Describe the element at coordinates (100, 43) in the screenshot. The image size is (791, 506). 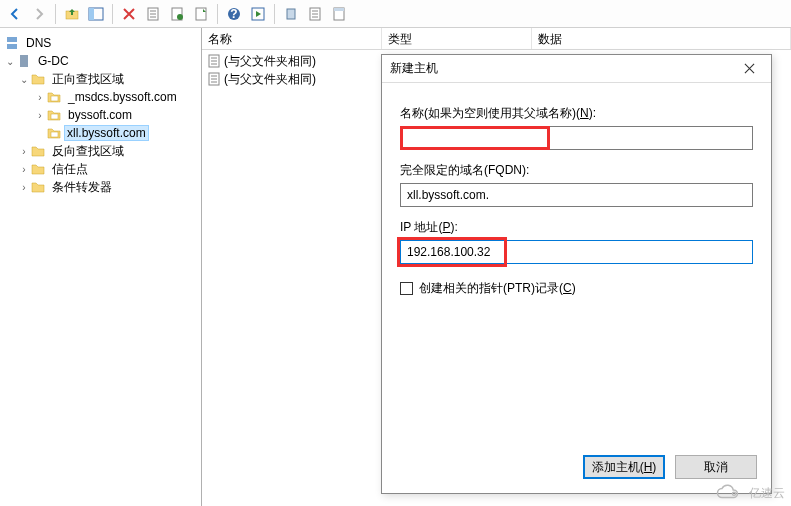
I see `tree-root-dns: DNS` at that location.